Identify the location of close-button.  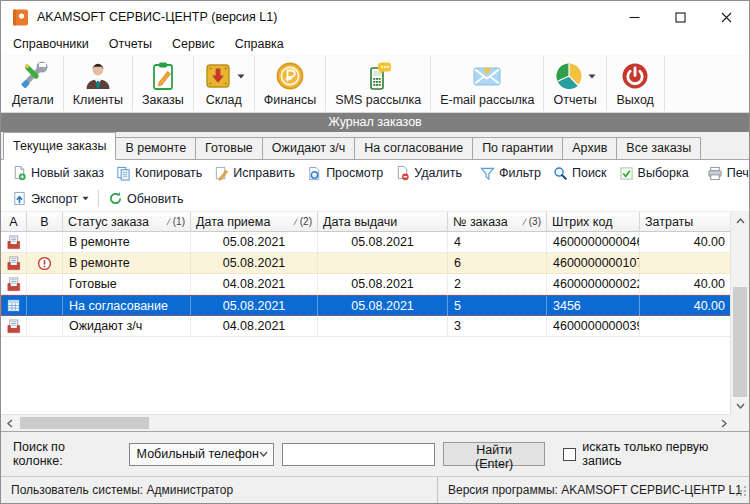
(726, 17).